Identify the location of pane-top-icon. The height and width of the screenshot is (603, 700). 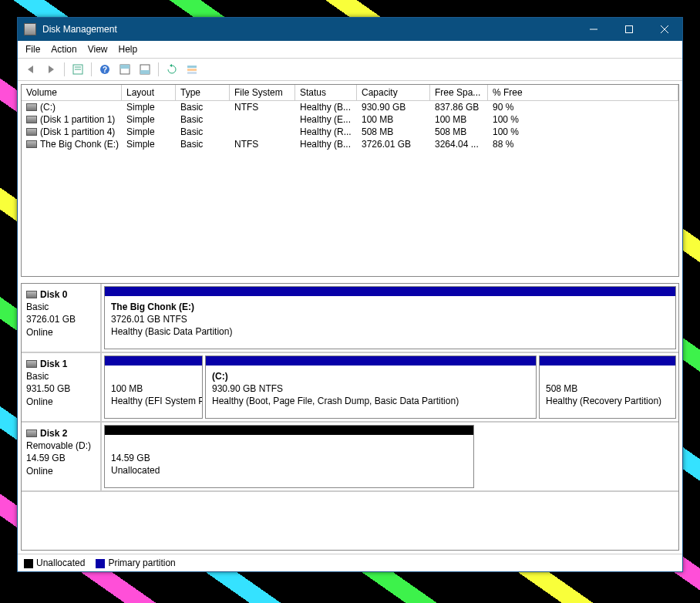
(125, 69).